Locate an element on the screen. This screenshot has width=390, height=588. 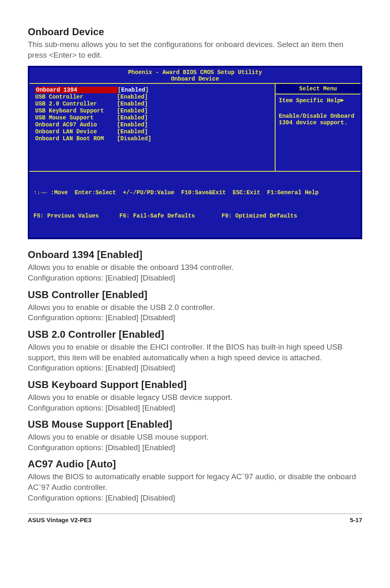
heading-usb-keyboard: USB Keyboard Support [Enabled] is located at coordinates (195, 385).